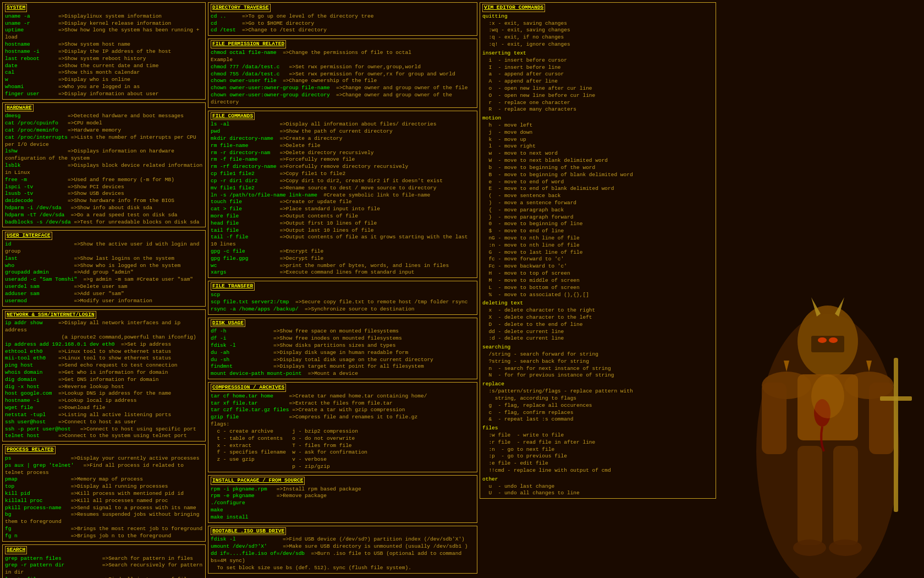 Image resolution: width=924 pixels, height=578 pixels. Describe the element at coordinates (104, 375) in the screenshot. I see `network-section: NETWORK & SSH/INTERNET/LOGIN ip addr sho…` at that location.